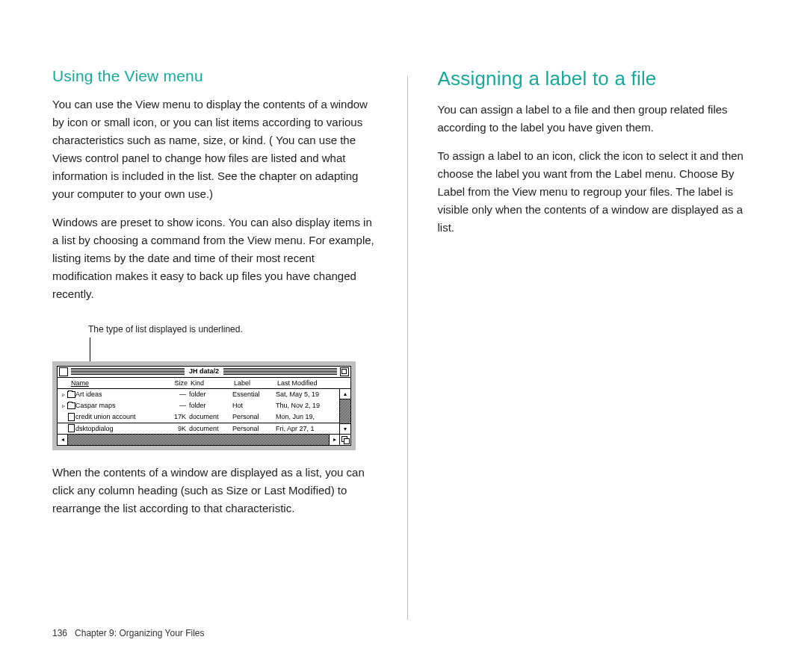 This screenshot has width=807, height=672. What do you see at coordinates (345, 394) in the screenshot?
I see `scroll-up-icon: ▴` at bounding box center [345, 394].